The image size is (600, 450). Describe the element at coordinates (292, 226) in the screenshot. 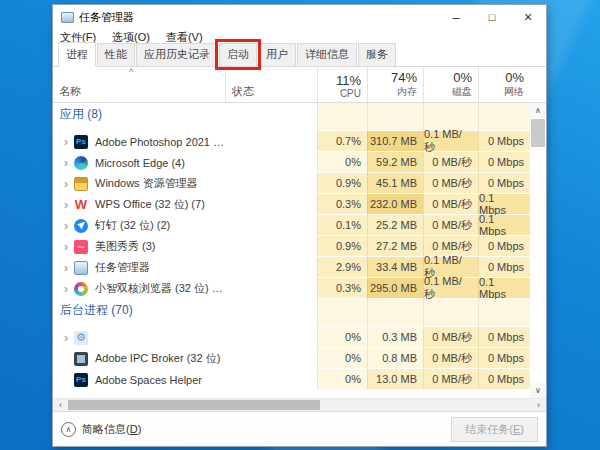

I see `process-row: ›钉钉 (32 位) (2)0.1%25.2 MB0 MB/秒0.1 Mbps` at that location.